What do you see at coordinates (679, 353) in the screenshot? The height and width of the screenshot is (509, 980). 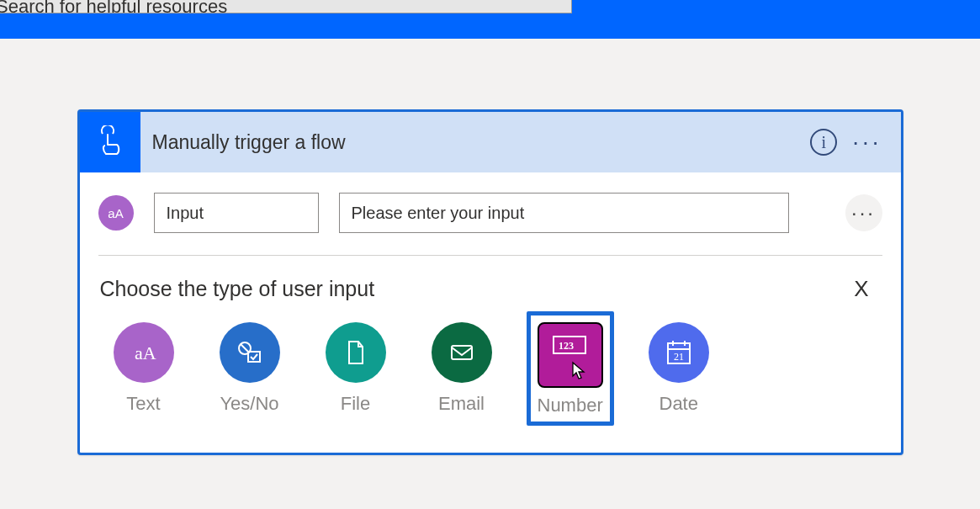 I see `date-icon: 21` at bounding box center [679, 353].